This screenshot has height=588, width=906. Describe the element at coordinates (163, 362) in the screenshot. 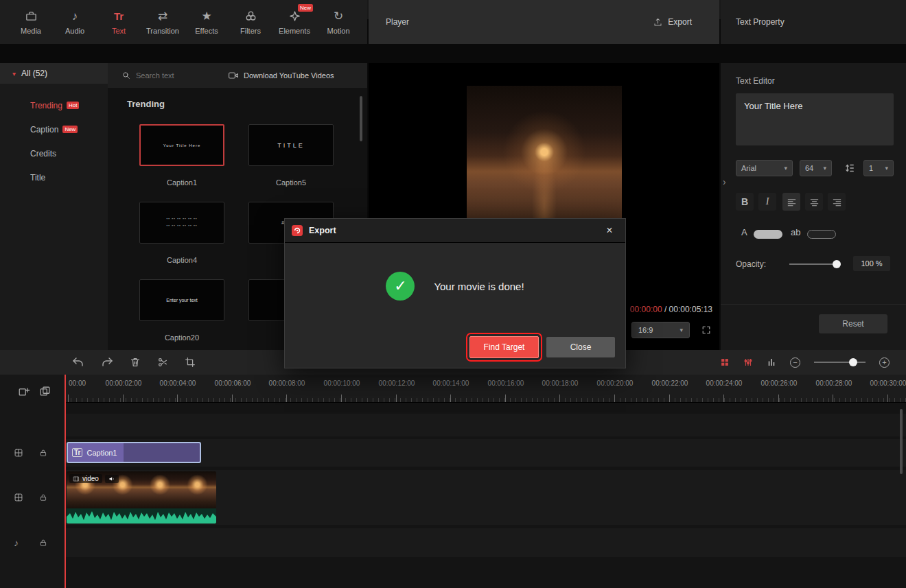

I see `scissors-icon` at that location.